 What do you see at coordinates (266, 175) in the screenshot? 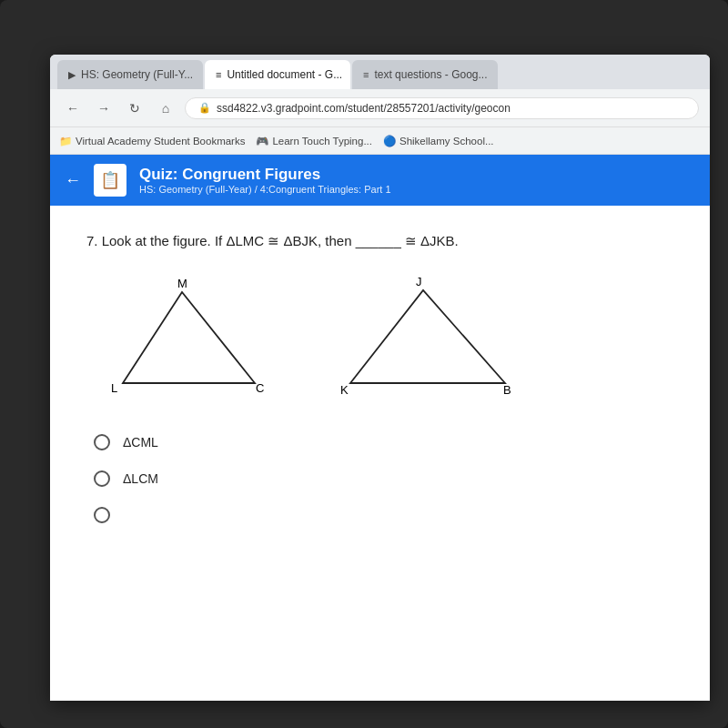
I see `quiz-title: Quiz: Congruent Figures` at bounding box center [266, 175].